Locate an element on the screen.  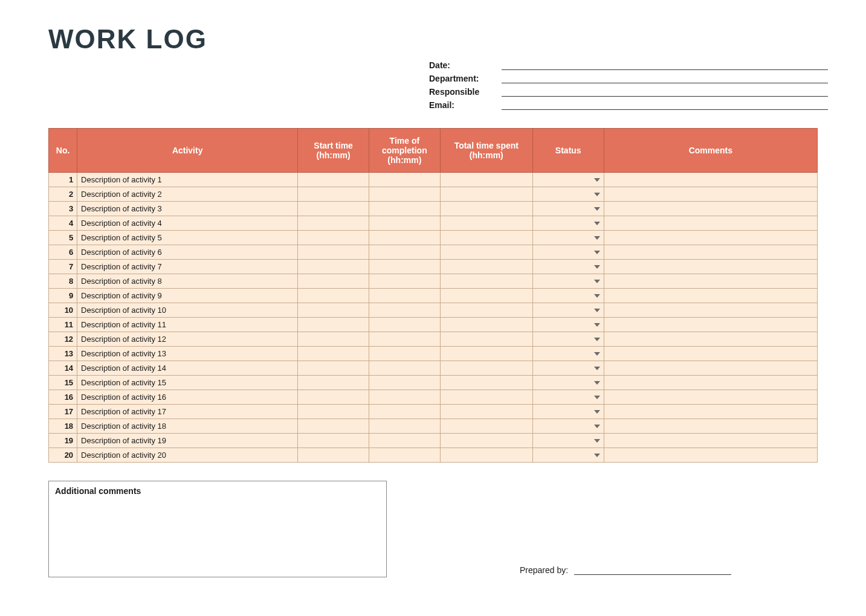
prepared-by-field is located at coordinates (653, 570).